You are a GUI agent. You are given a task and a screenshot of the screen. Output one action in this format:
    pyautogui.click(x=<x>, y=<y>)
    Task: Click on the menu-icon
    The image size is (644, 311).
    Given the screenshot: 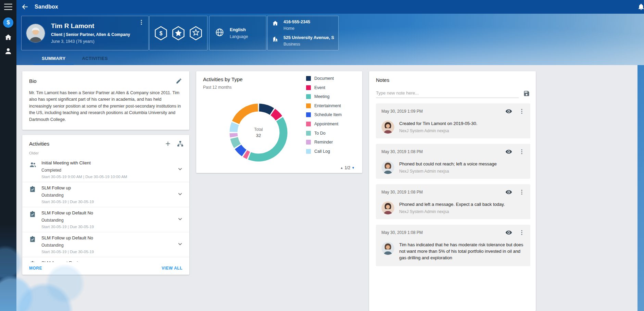 What is the action you would take?
    pyautogui.click(x=8, y=7)
    